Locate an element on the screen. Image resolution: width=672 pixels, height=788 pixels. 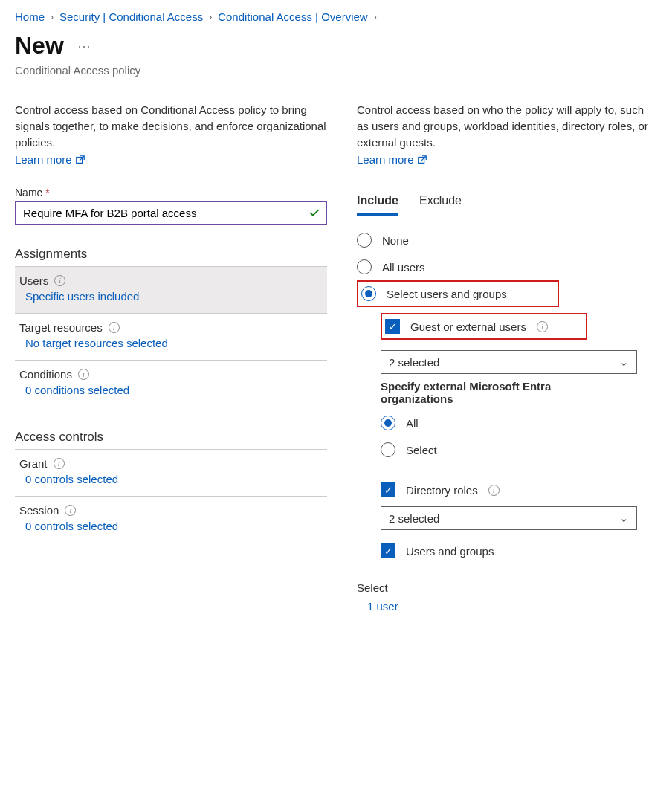
assignment-conditions-label: Conditions is located at coordinates (46, 375).